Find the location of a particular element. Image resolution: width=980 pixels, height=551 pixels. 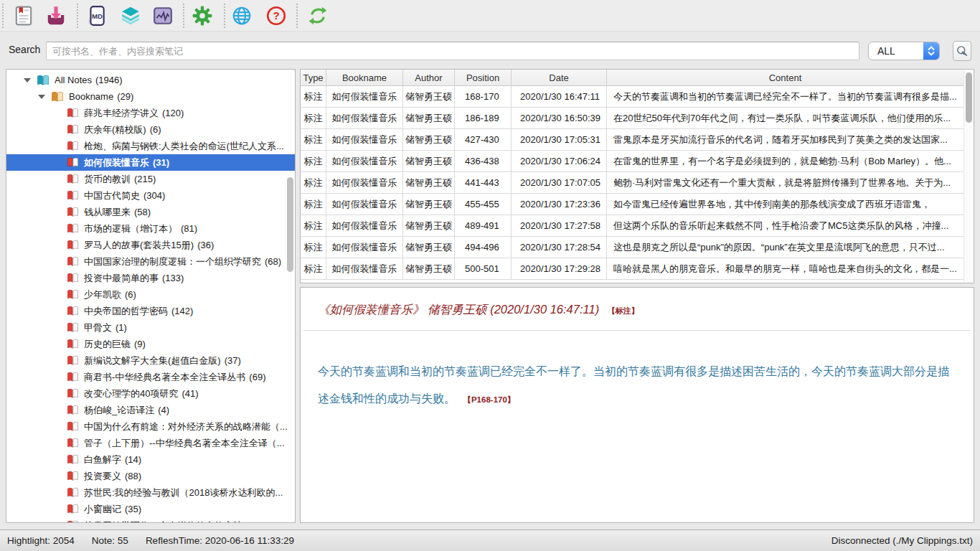

sidebar-book-item: 投资中最简单的事 (133) is located at coordinates (151, 278).